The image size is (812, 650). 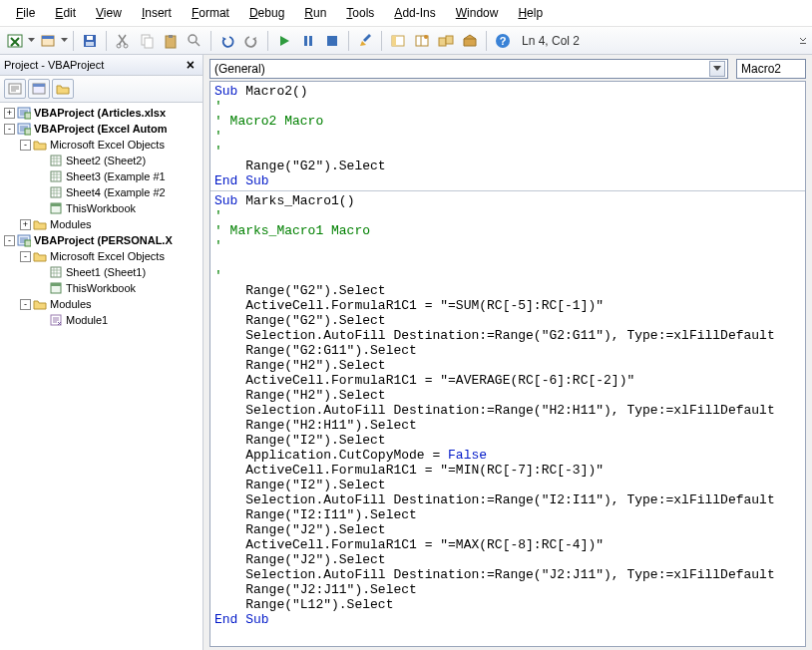 What do you see at coordinates (508, 136) in the screenshot?
I see `code-block-1: Sub Macro2() ' ' Macro2 Macro ' ' Range(…` at bounding box center [508, 136].